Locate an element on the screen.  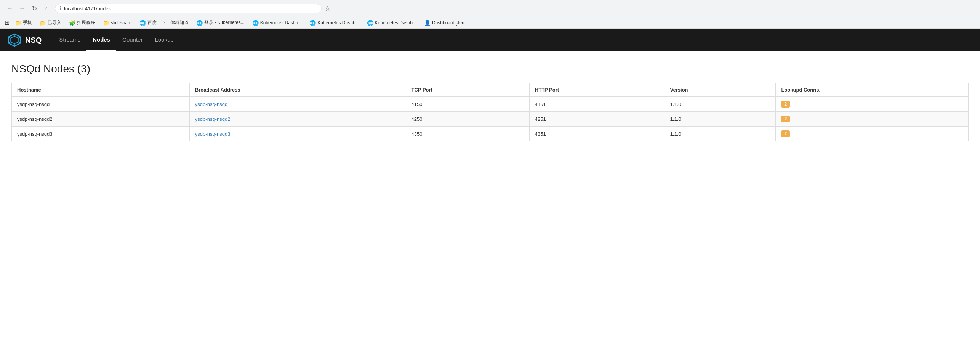
nav-link-nodes: Nodes is located at coordinates (101, 40).